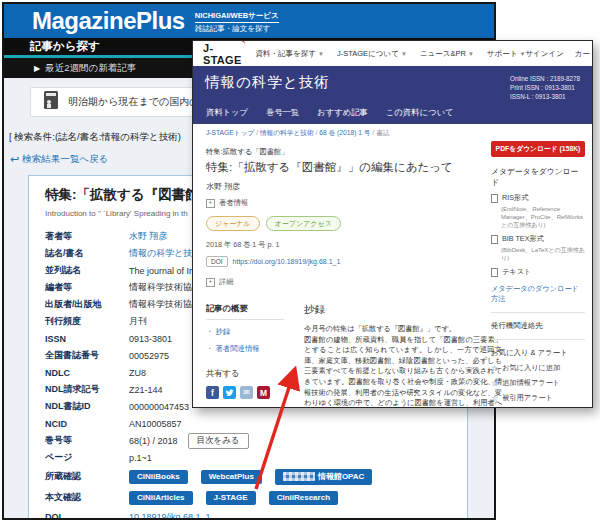  What do you see at coordinates (538, 353) in the screenshot?
I see `favorites-heading: お気に入り & アラート` at bounding box center [538, 353].